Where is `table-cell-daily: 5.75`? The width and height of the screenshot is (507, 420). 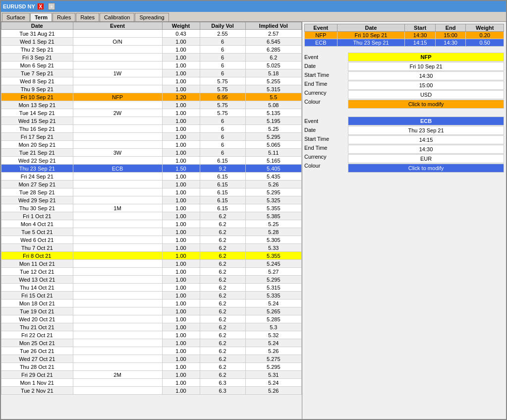 table-cell-daily: 5.75 is located at coordinates (223, 81).